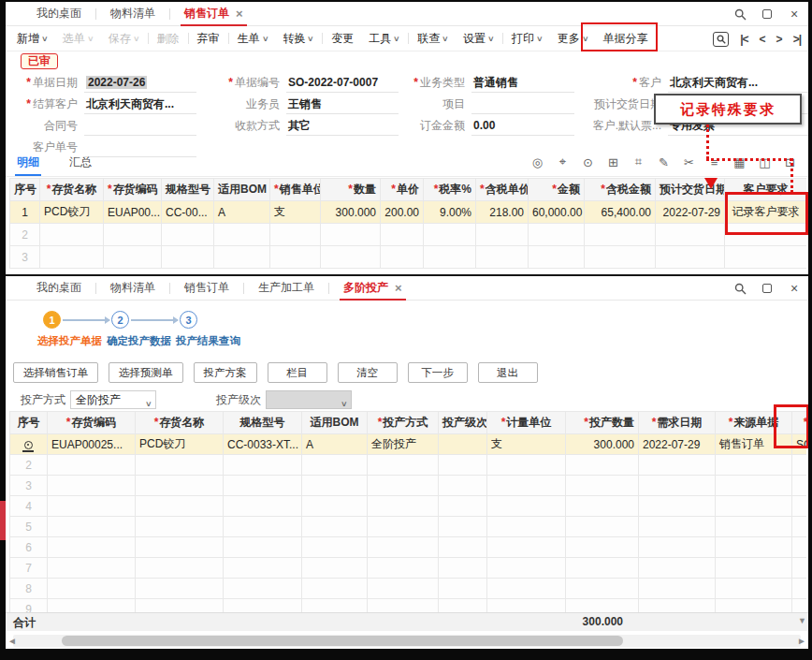  Describe the element at coordinates (797, 39) in the screenshot. I see `last-page-icon: >|` at that location.